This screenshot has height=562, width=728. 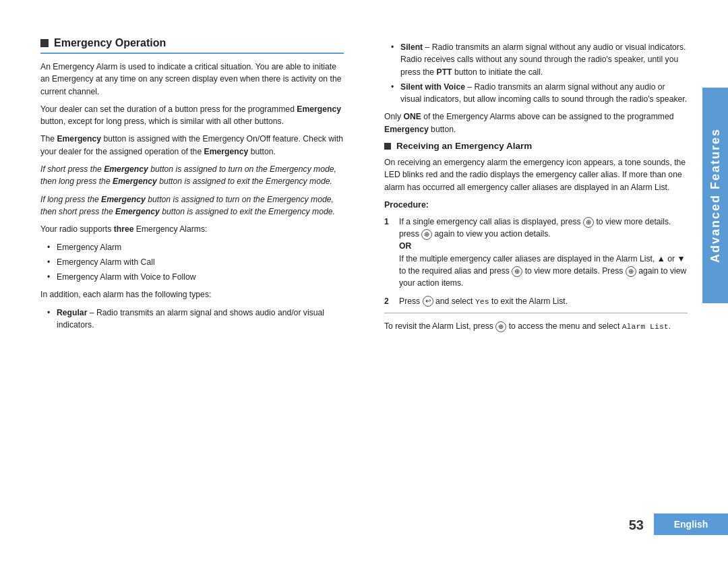 I want to click on left-italic1: If short press the Emergency button is a…, so click(x=192, y=175).